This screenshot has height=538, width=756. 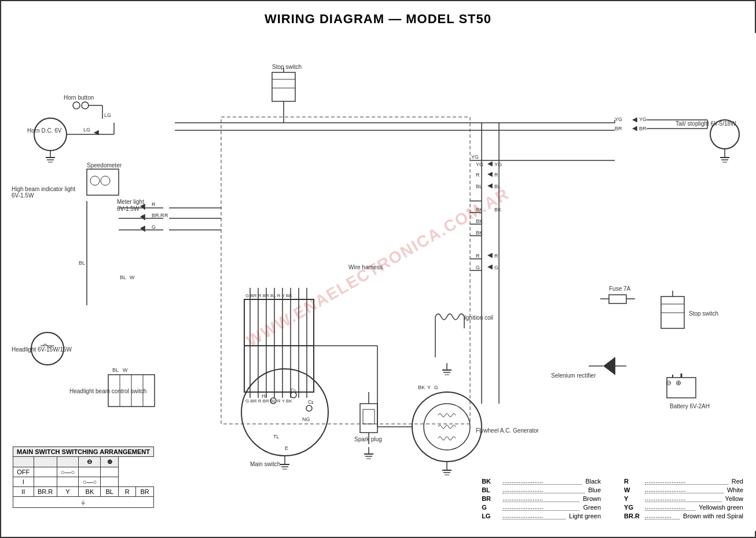 I want to click on yg-label-r2: YG, so click(x=498, y=164).